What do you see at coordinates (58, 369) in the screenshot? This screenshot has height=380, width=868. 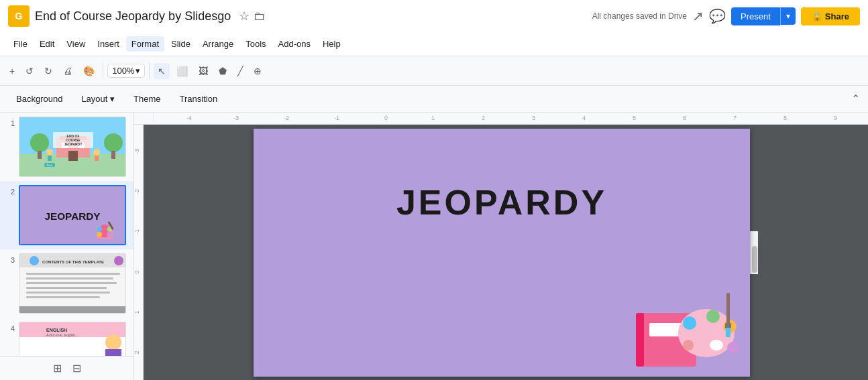 I see `grid-view-button: ⊞` at bounding box center [58, 369].